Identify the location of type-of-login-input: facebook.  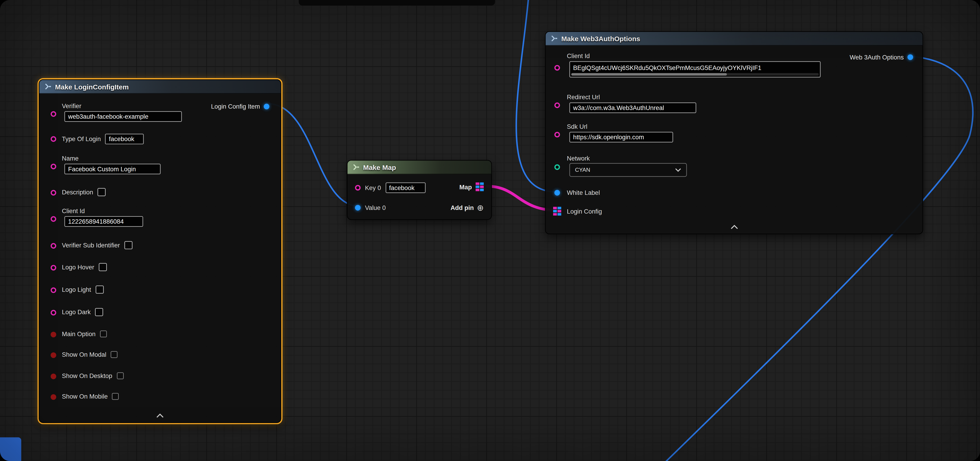
(125, 139).